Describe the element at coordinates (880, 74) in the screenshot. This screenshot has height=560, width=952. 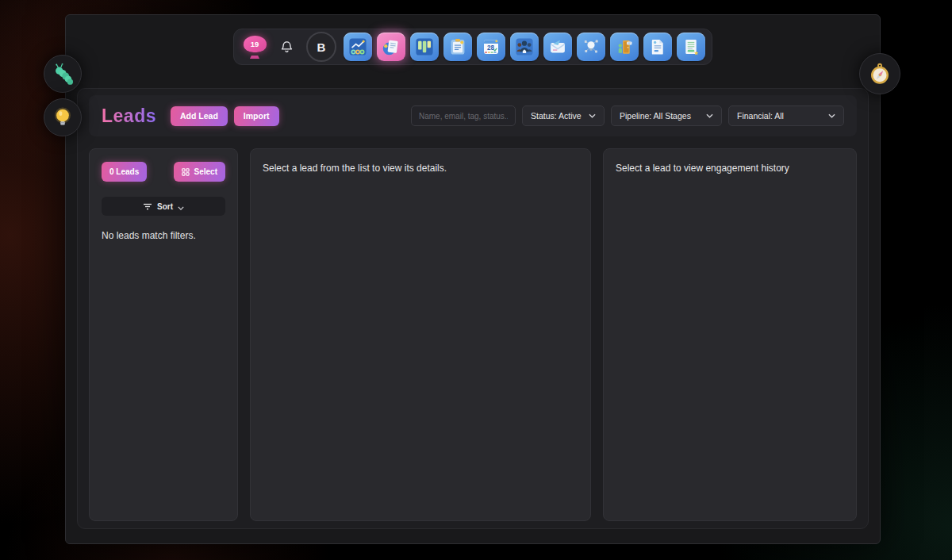
I see `compass-button` at that location.